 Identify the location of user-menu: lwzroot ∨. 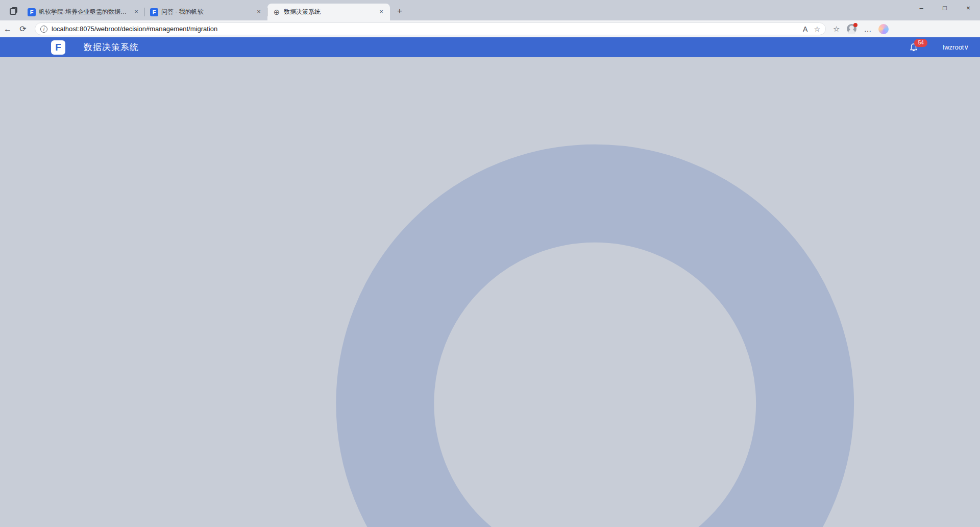
(950, 47).